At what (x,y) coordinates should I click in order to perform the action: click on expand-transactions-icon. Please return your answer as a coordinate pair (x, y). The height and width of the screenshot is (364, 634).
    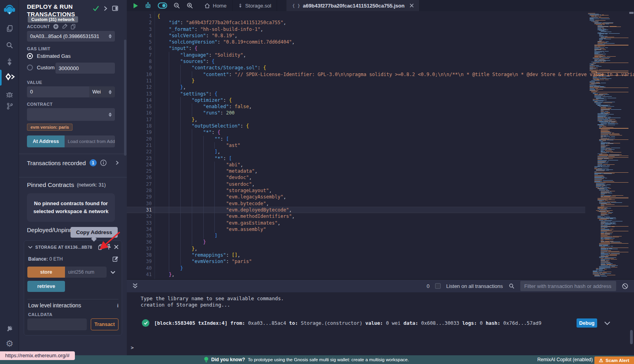
    Looking at the image, I should click on (117, 163).